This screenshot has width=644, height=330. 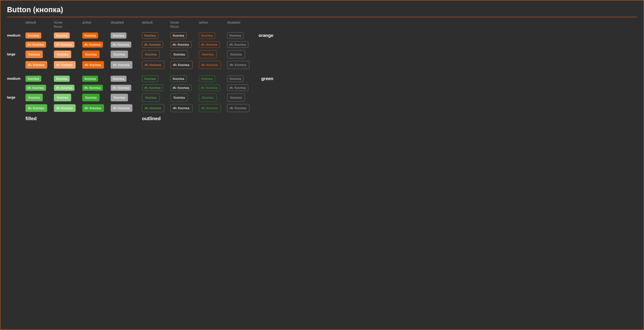 I want to click on filled-orange-active-medium-button: Кнопка, so click(x=90, y=36).